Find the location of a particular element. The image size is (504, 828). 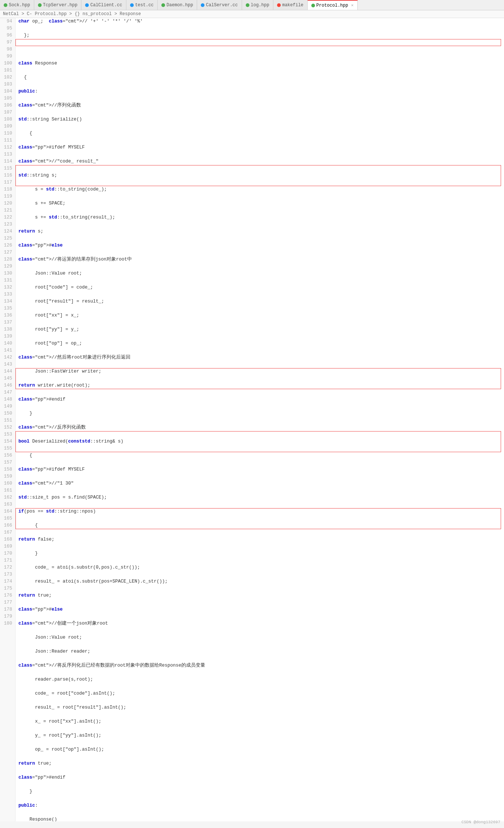

code-line: std::string s; is located at coordinates (261, 175).